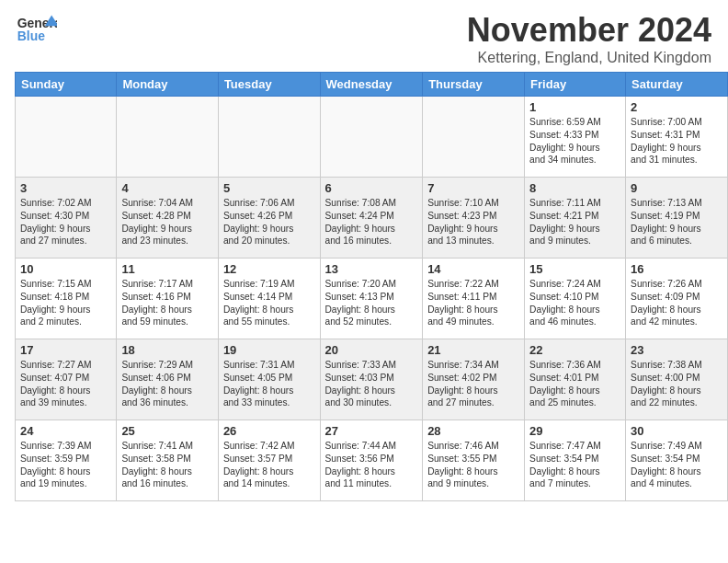  What do you see at coordinates (473, 431) in the screenshot?
I see `day-number: 28` at bounding box center [473, 431].